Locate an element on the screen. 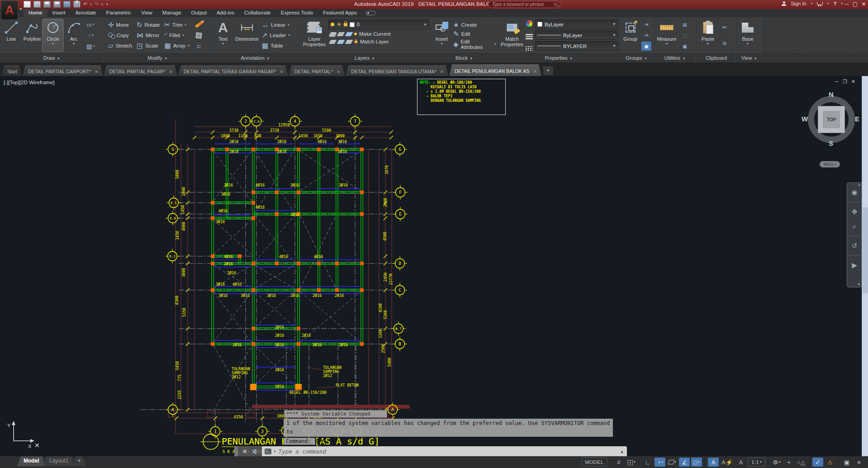 This screenshot has height=468, width=868. wcs-selector: WCS ▾ is located at coordinates (830, 164).